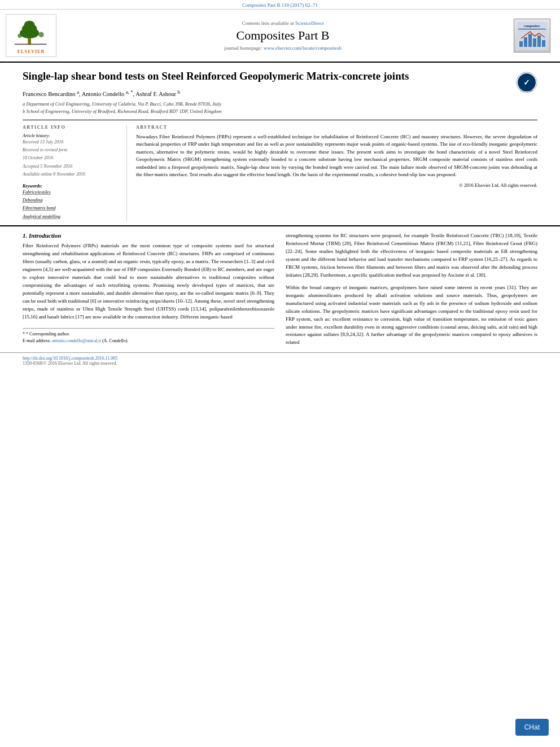 The image size is (560, 747). What do you see at coordinates (77, 341) in the screenshot?
I see `email-link: antonio.condello@unical.it` at bounding box center [77, 341].